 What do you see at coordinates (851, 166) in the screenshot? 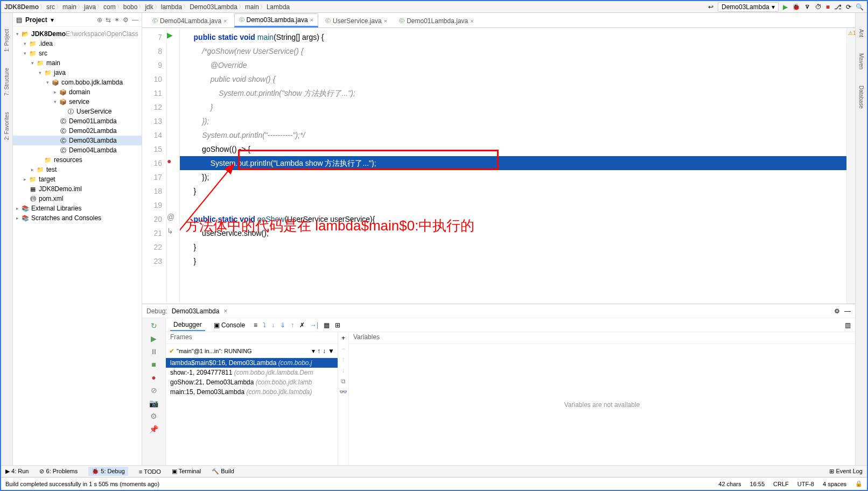
I see `editor-scrollbar: ⚠1` at bounding box center [851, 166].